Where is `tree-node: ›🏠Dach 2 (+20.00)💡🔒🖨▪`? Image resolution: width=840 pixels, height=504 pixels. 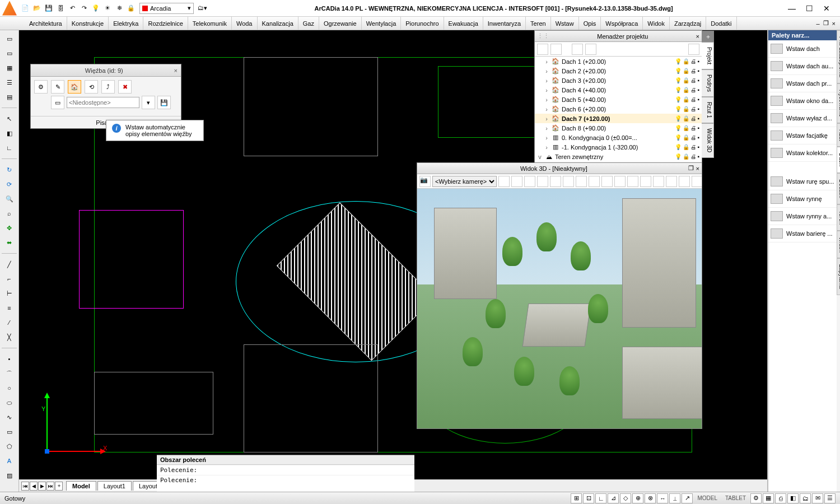
tree-node: ›🏠Dach 2 (+20.00)💡🔒🖨▪ is located at coordinates (618, 71).